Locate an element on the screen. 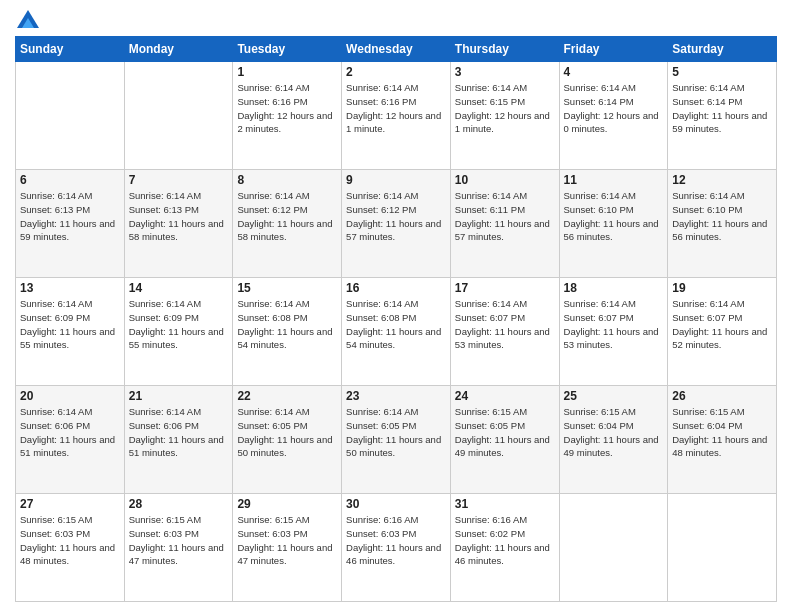 This screenshot has width=792, height=612. logo is located at coordinates (27, 19).